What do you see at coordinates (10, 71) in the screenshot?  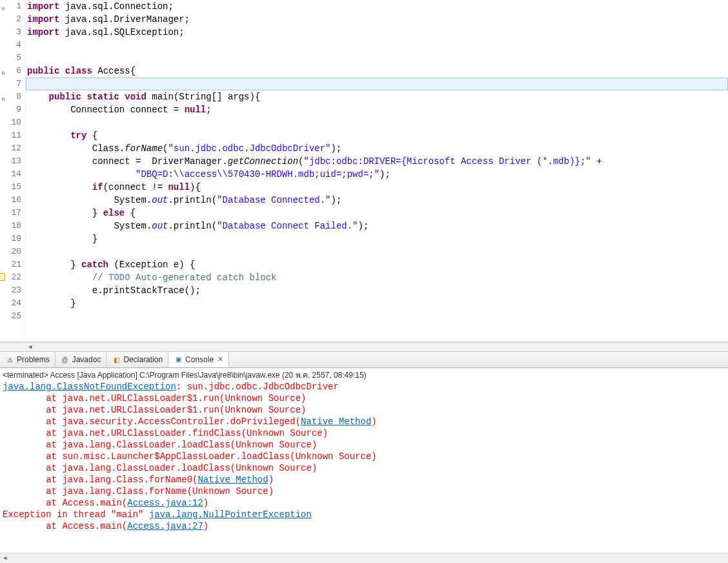 I see `line-number: 6⊖` at bounding box center [10, 71].